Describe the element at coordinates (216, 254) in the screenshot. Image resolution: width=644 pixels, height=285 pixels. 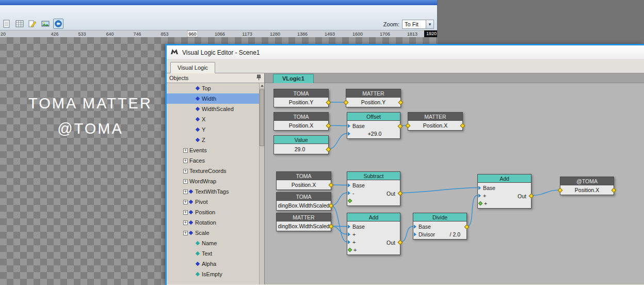
I see `objects-item-text: Text` at that location.